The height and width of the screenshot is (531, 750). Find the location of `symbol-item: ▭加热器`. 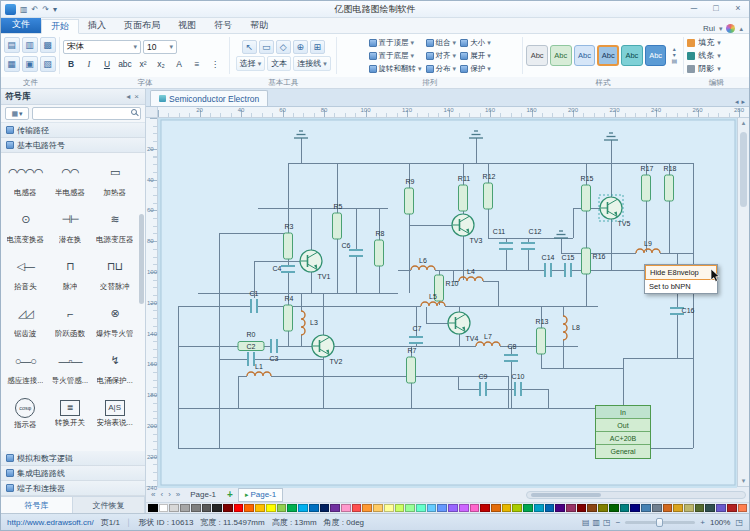

symbol-item: ▭加热器 is located at coordinates (114, 178).